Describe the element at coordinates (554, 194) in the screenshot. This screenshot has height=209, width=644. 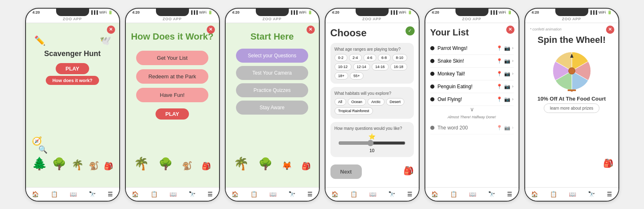
I see `nav-list-6: 📋` at that location.